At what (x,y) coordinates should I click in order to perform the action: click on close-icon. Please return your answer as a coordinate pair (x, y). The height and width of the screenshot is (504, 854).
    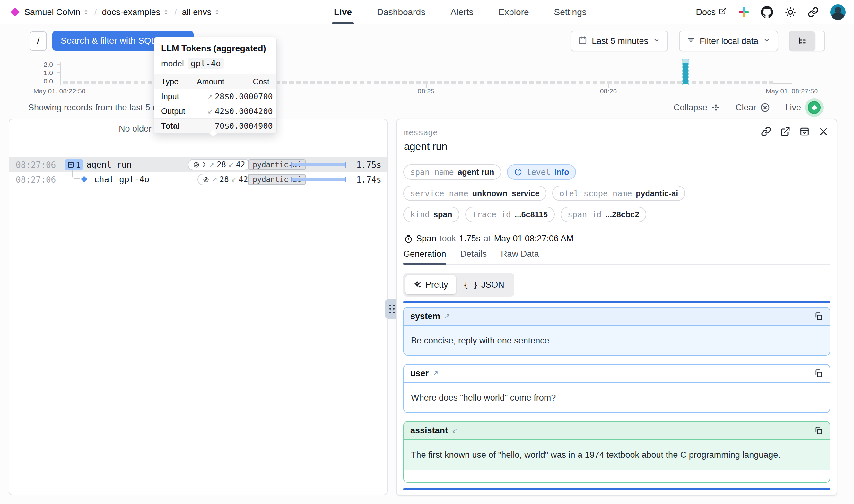
    Looking at the image, I should click on (823, 132).